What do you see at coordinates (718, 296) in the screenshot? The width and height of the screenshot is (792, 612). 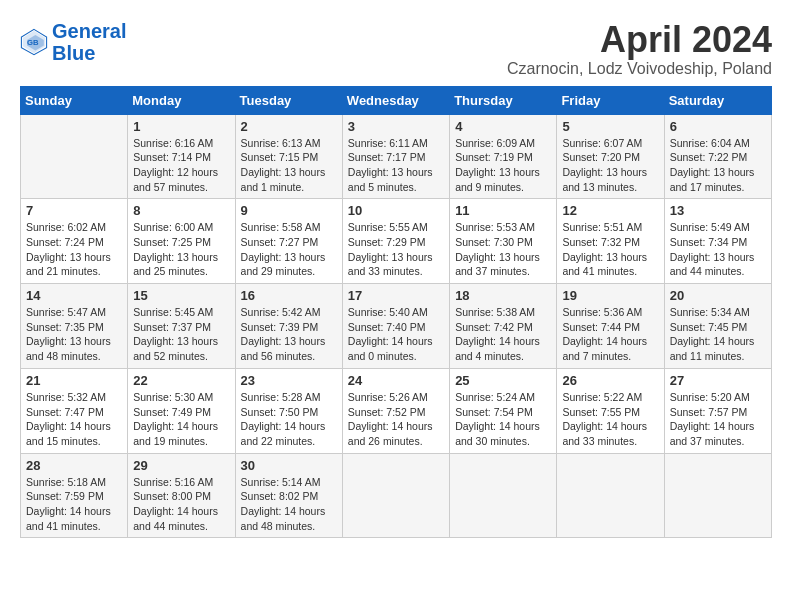 I see `day-number: 20` at bounding box center [718, 296].